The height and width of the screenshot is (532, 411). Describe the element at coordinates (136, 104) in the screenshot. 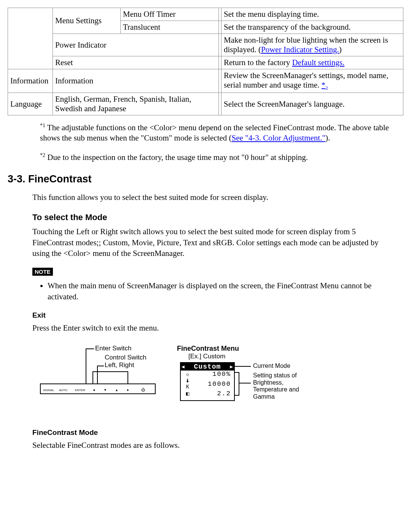

I see `language-sub: English, German, French, Spanish, Italia…` at that location.